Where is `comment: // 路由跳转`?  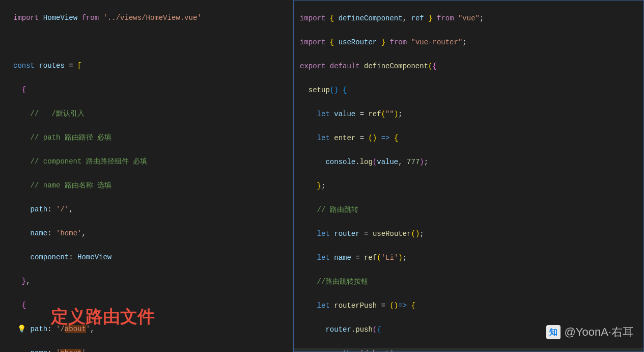
comment: // 路由跳转 is located at coordinates (338, 210).